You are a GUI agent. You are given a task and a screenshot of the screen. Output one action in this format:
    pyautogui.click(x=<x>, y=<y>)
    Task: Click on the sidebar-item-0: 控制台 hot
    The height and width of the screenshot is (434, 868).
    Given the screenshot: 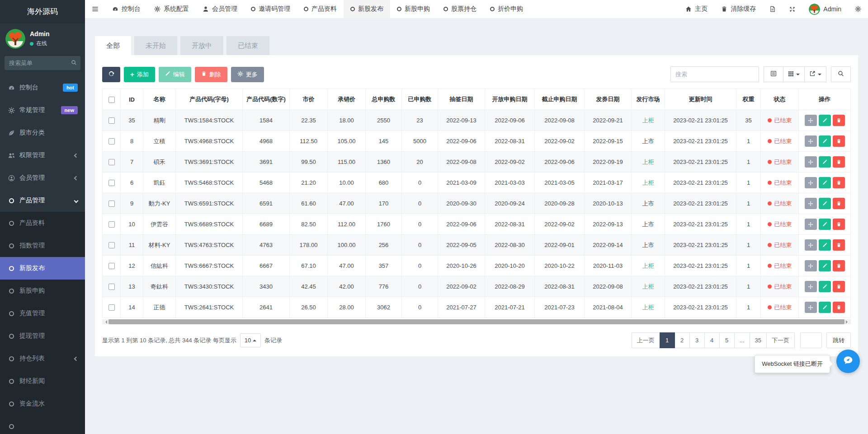 What is the action you would take?
    pyautogui.click(x=42, y=88)
    